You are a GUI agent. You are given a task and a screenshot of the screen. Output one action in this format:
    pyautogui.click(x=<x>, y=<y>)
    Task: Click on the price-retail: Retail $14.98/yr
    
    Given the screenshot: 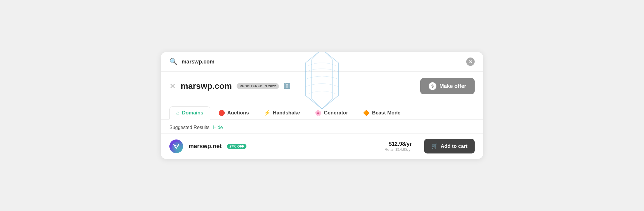 What is the action you would take?
    pyautogui.click(x=398, y=150)
    